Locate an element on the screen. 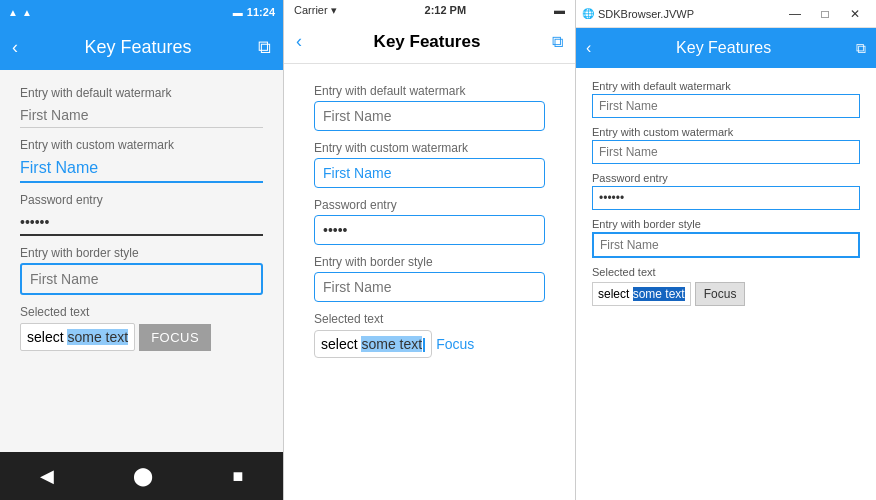 The height and width of the screenshot is (500, 876). android-statusbar: ▲ ▲ ▬ 11:24 is located at coordinates (142, 12).